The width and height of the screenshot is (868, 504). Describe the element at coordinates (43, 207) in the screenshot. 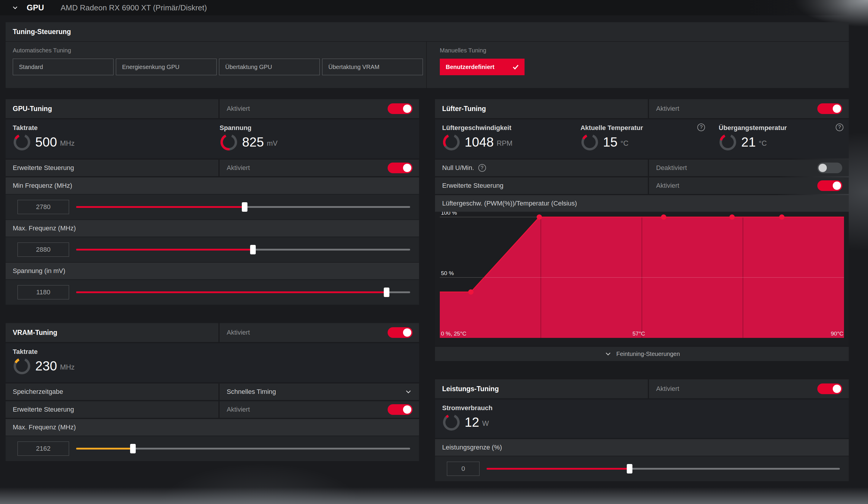

I see `min-frequency-input` at that location.